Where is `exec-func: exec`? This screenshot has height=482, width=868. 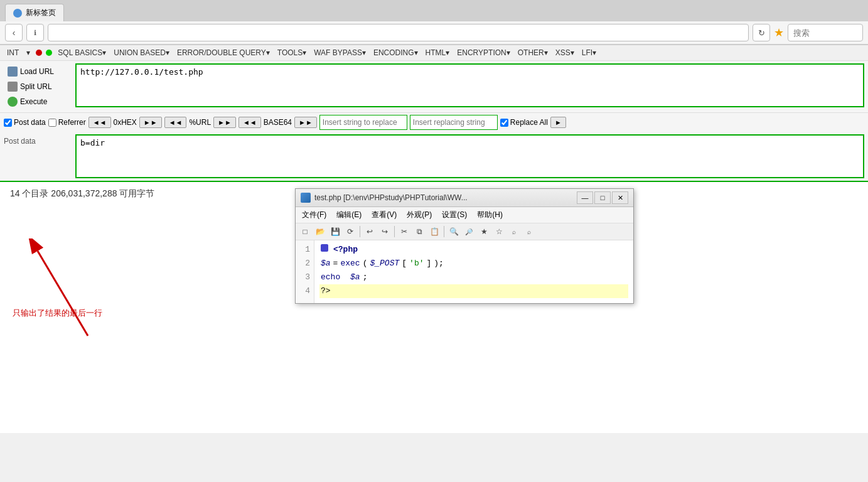 exec-func: exec is located at coordinates (350, 264).